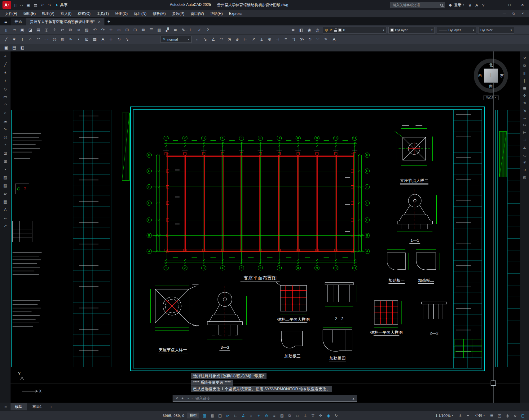 This screenshot has width=529, height=420. I want to click on gradient-tool-icon: ▧, so click(5, 185).